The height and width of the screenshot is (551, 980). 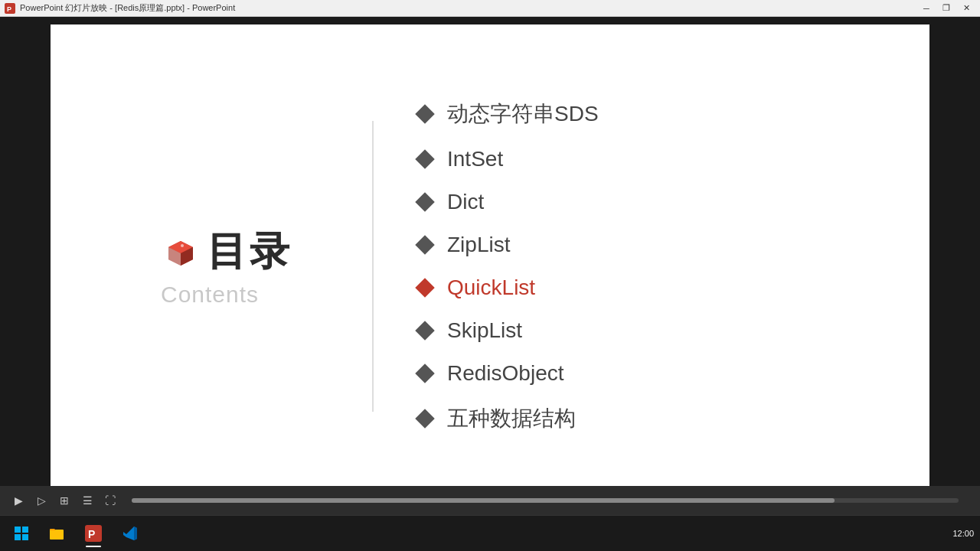 I want to click on list-item: 五种数据结构, so click(x=651, y=419).